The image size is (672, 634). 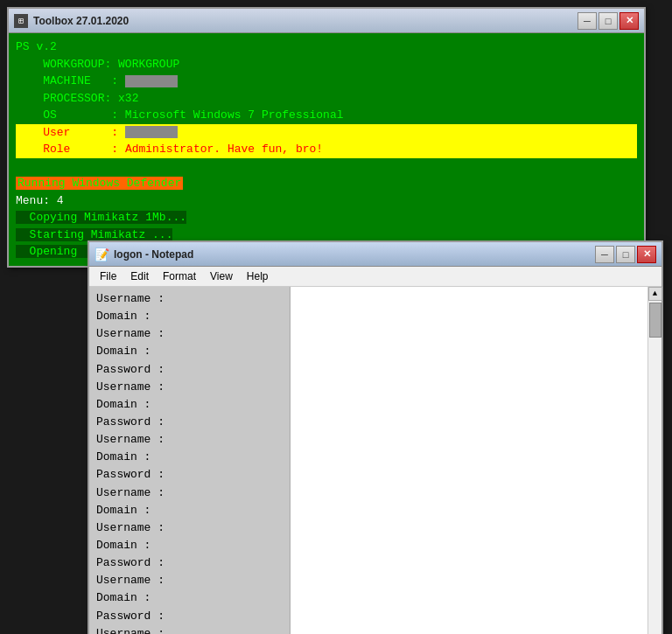 What do you see at coordinates (587, 21) in the screenshot?
I see `terminal-minimize-button: ─` at bounding box center [587, 21].